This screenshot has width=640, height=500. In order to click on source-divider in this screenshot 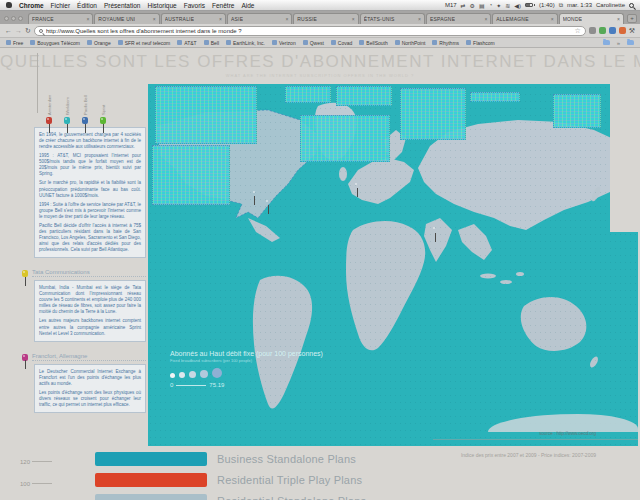, I will do `click(536, 440)`.